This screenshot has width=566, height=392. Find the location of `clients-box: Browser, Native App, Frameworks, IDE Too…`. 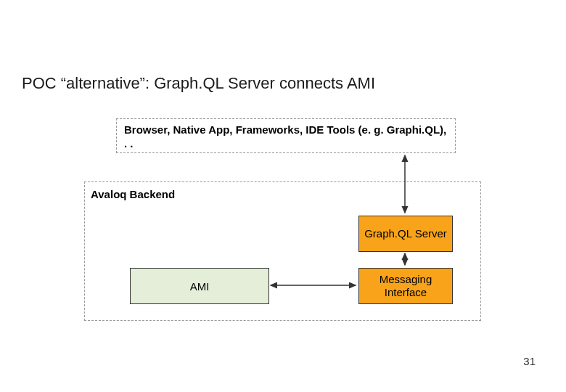

clients-box: Browser, Native App, Frameworks, IDE Too… is located at coordinates (286, 136).